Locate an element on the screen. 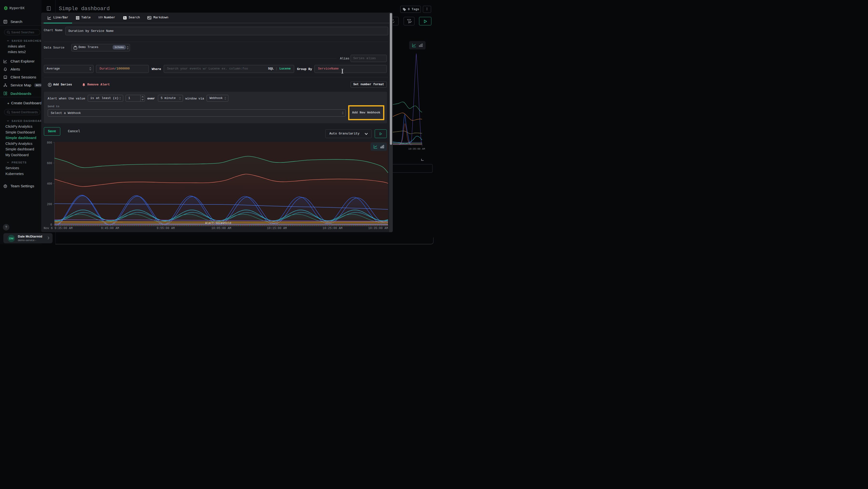  svg-text: 400 is located at coordinates (50, 184).